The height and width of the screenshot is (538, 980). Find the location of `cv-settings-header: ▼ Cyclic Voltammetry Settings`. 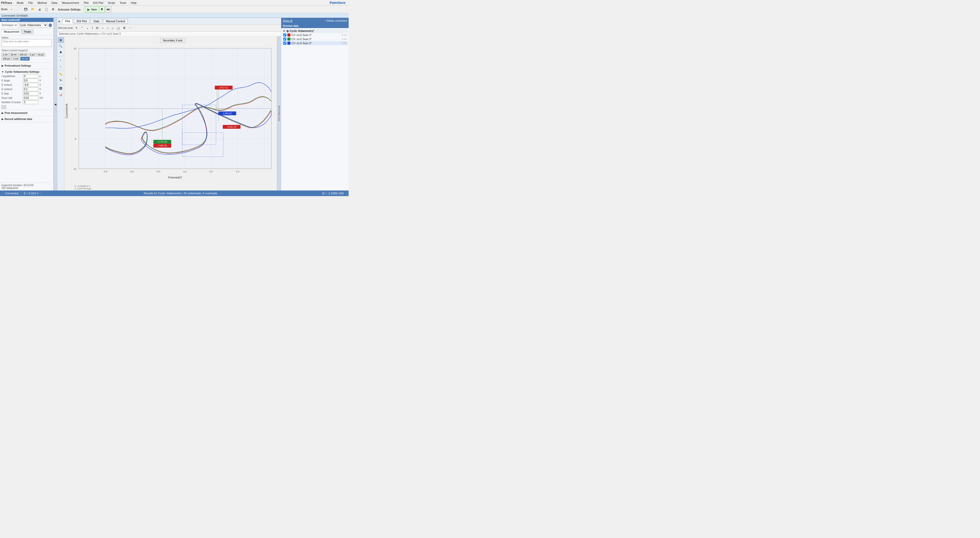

cv-settings-header: ▼ Cyclic Voltammetry Settings is located at coordinates (27, 72).